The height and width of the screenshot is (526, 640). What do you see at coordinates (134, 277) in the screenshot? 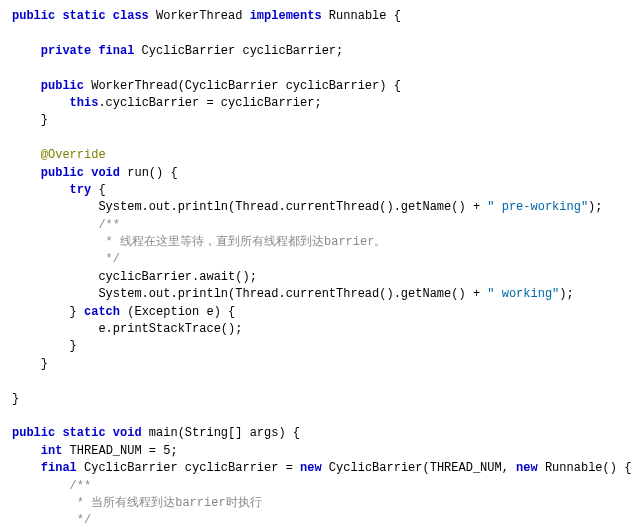
I see `code-token: cyclicBarrier.await();` at bounding box center [134, 277].